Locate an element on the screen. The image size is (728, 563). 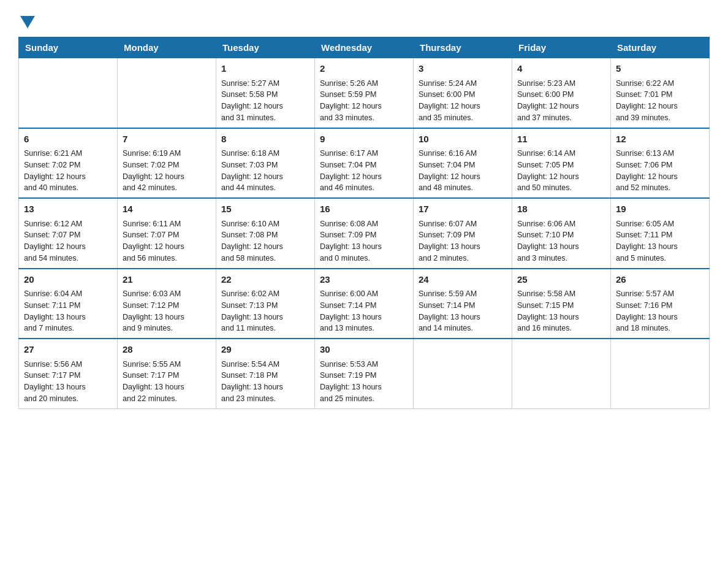
day-number: 21 is located at coordinates (167, 280).